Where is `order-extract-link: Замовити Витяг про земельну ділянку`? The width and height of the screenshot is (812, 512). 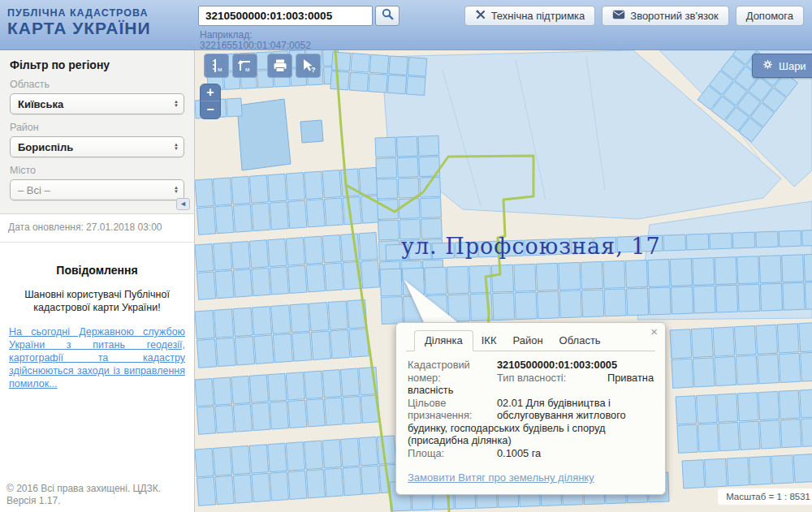 order-extract-link: Замовити Витяг про земельну ділянку is located at coordinates (501, 477).